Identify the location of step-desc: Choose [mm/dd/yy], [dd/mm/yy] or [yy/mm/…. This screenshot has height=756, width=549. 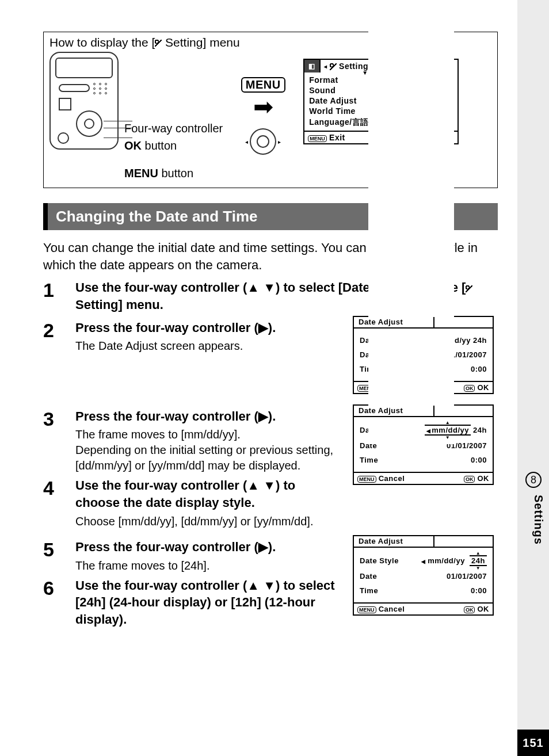
(209, 521).